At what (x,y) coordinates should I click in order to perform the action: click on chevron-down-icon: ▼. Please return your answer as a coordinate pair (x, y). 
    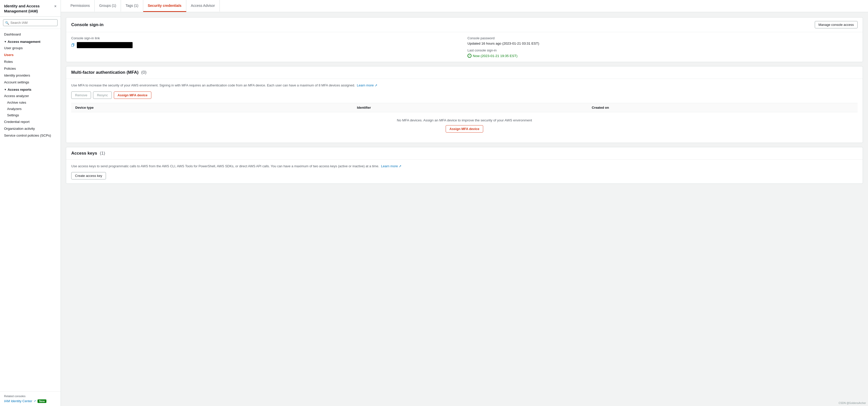
    Looking at the image, I should click on (5, 42).